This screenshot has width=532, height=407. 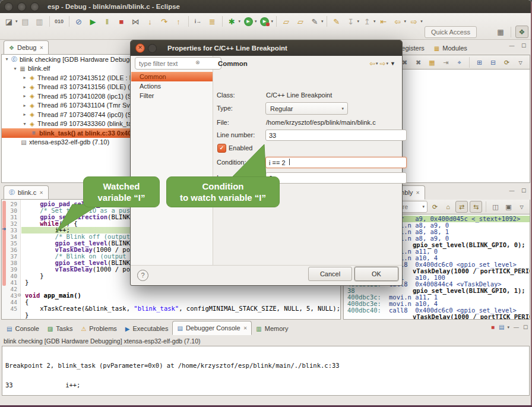 I want to click on open-folder-icon: ▱, so click(x=286, y=21).